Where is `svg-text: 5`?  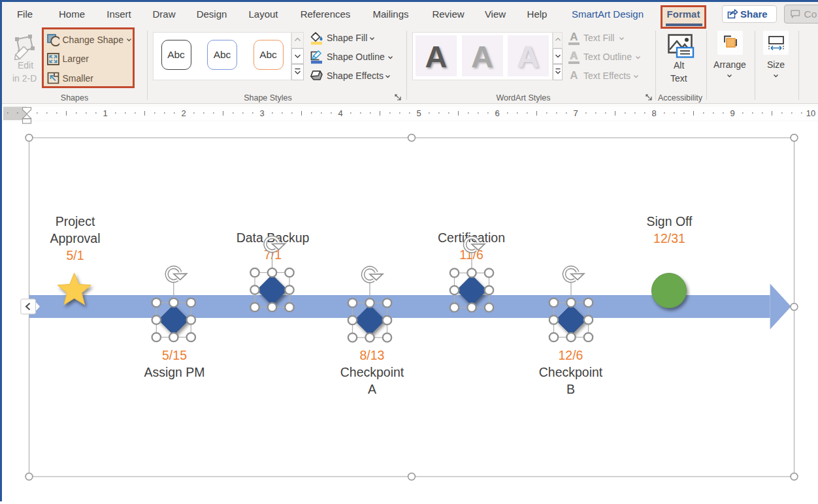
svg-text: 5 is located at coordinates (418, 114).